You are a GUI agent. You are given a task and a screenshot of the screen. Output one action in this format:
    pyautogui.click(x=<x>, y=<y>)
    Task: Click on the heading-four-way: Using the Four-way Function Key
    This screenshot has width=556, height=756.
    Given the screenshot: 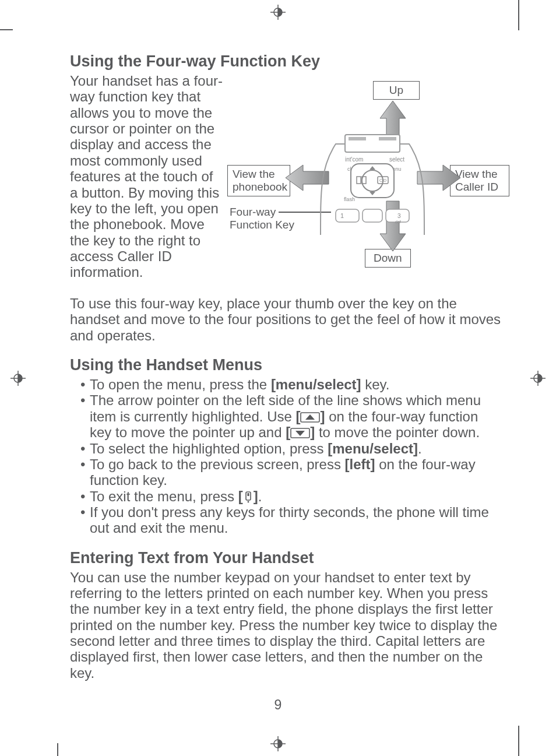 What is the action you would take?
    pyautogui.click(x=286, y=62)
    